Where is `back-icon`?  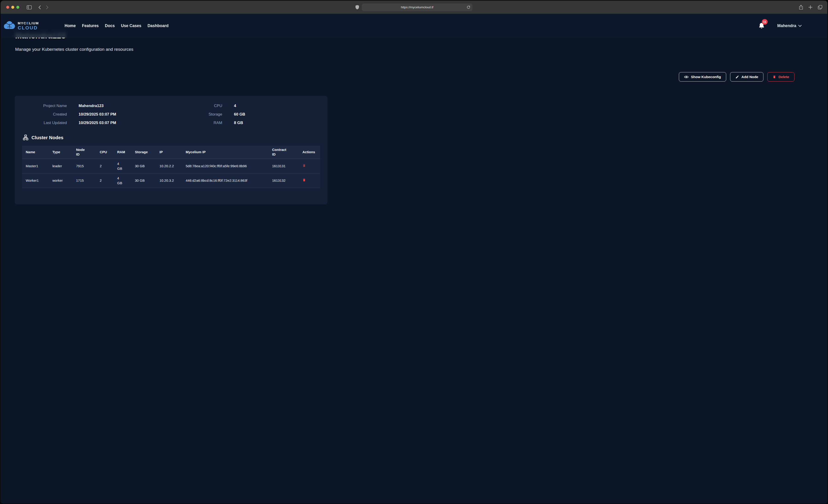
back-icon is located at coordinates (40, 7).